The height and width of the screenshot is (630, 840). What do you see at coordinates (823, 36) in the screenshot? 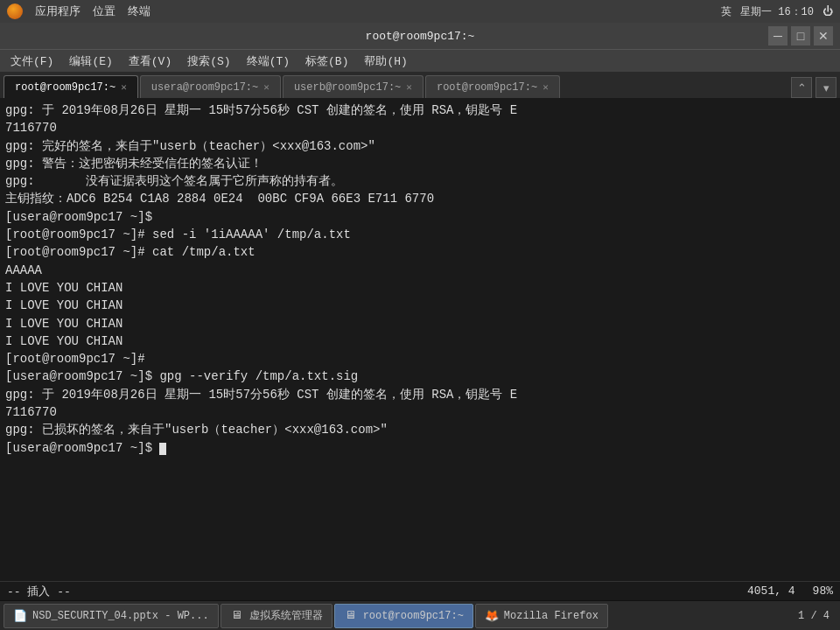
I see `close-button: ✕` at bounding box center [823, 36].